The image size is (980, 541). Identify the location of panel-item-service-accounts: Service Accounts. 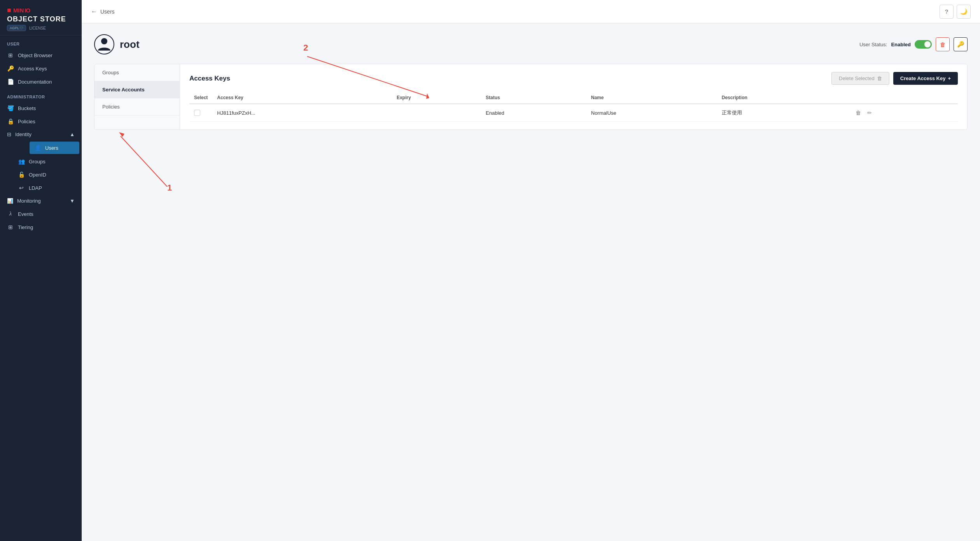
(137, 90).